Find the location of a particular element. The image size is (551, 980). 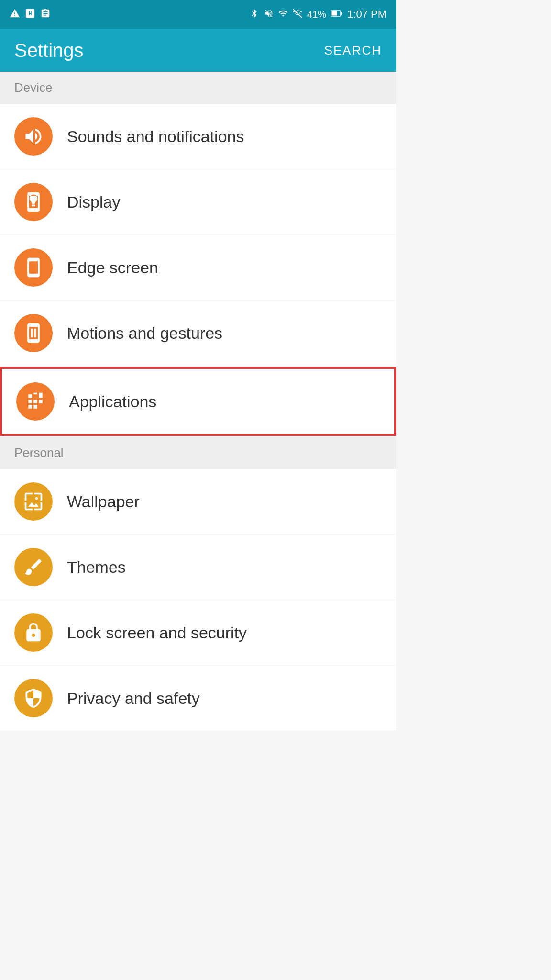

wifi-icon is located at coordinates (283, 14).